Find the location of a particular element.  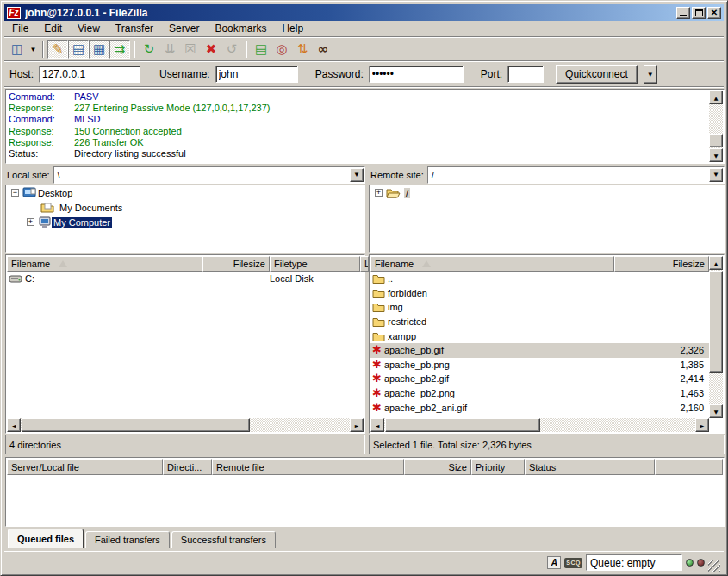

menu-file: File is located at coordinates (21, 28).